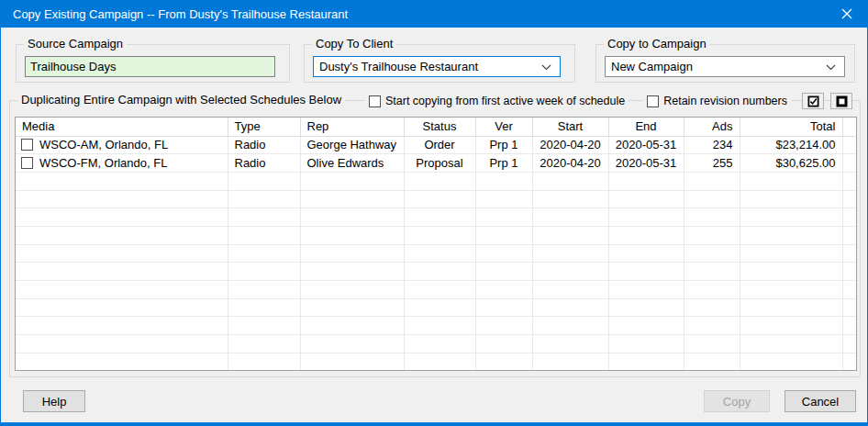 The height and width of the screenshot is (426, 868). What do you see at coordinates (657, 44) in the screenshot?
I see `copy-to-campaign-group-label: Copy to Campaign` at bounding box center [657, 44].